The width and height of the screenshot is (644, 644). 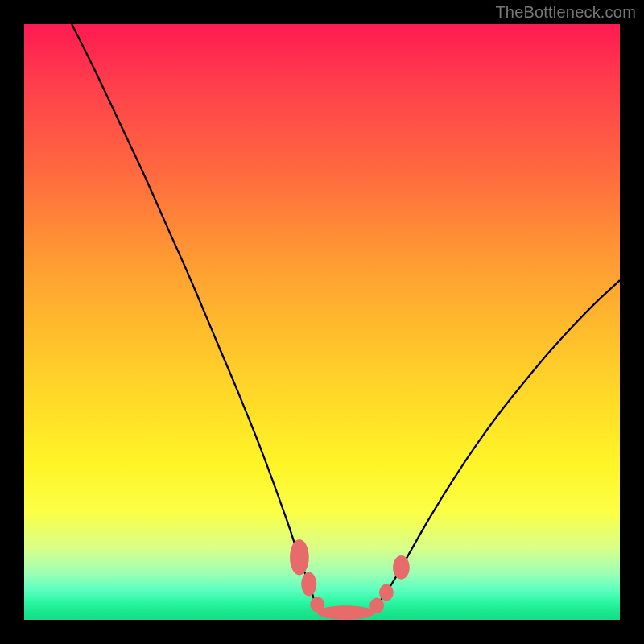 What do you see at coordinates (349, 580) in the screenshot?
I see `marker-group` at bounding box center [349, 580].